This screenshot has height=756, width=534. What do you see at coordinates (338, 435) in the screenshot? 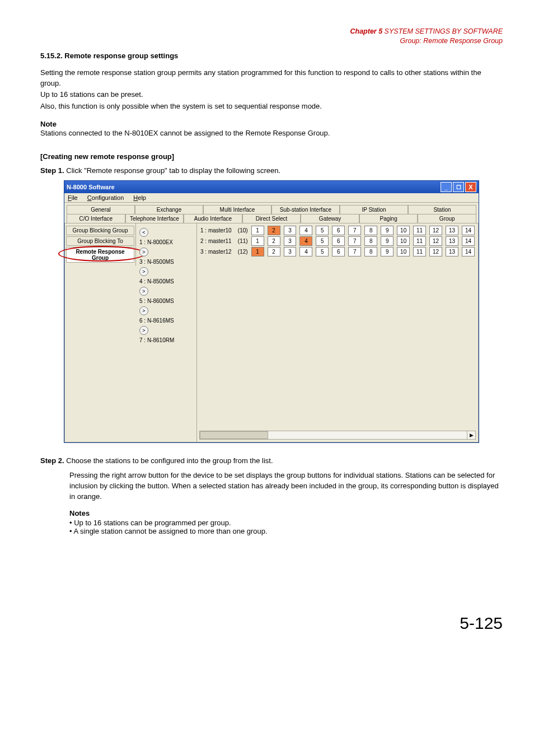
I see `horizontal-scrollbar: ▶` at bounding box center [338, 435].